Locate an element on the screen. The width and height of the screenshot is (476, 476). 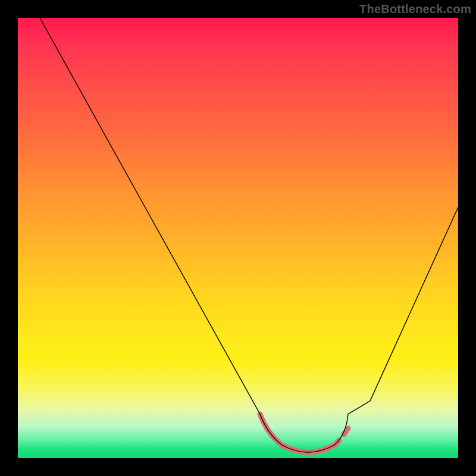
highlight-segment is located at coordinates (304, 433).